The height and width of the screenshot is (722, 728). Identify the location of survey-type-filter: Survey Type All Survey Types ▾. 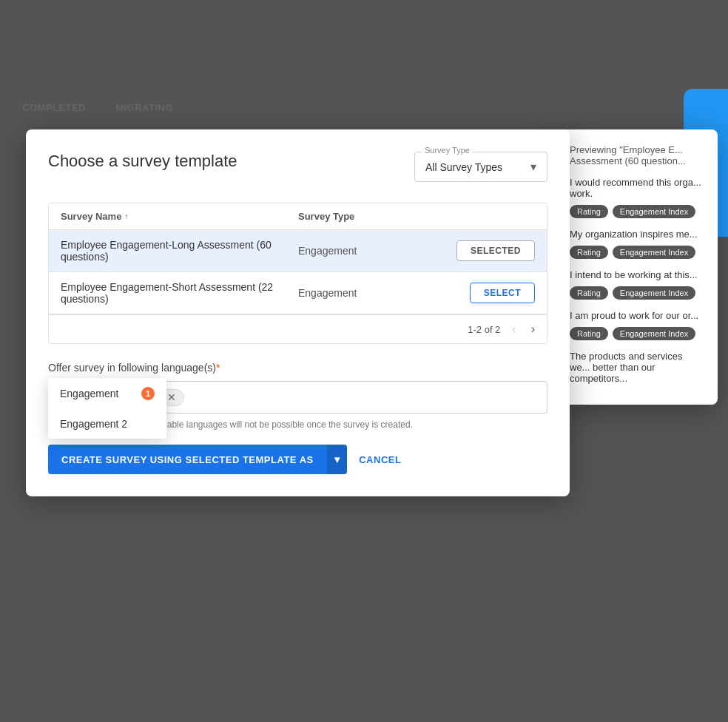
(481, 167).